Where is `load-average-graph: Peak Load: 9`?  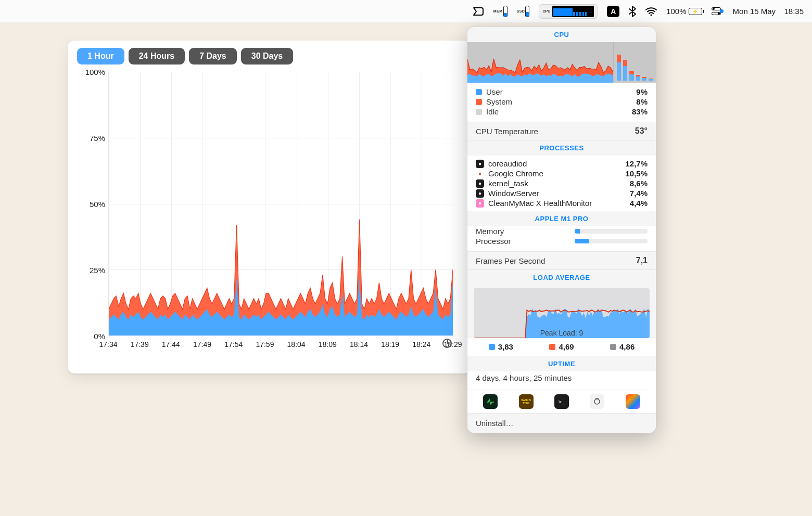 load-average-graph: Peak Load: 9 is located at coordinates (562, 313).